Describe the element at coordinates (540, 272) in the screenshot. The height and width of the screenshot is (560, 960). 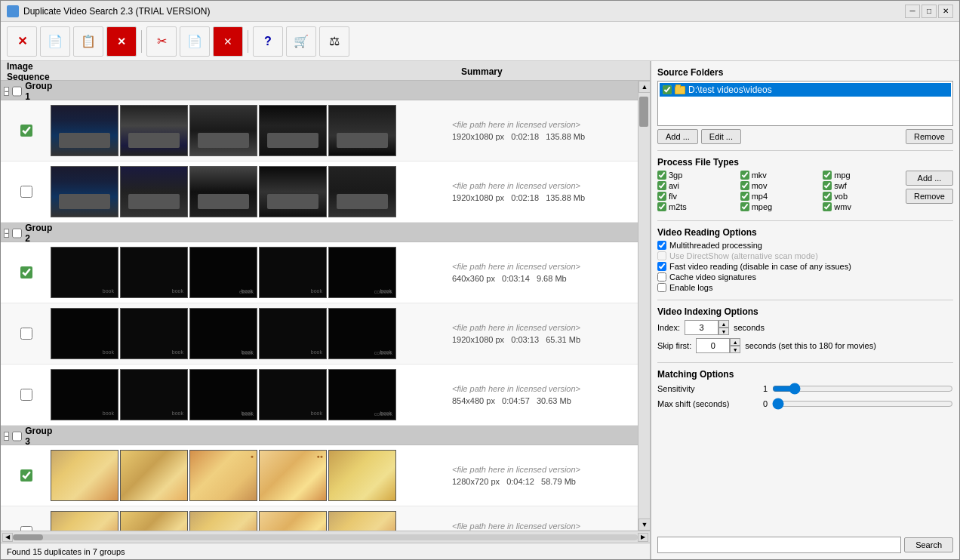
I see `row-2-1-info: <file path here in licensed version> 640…` at that location.